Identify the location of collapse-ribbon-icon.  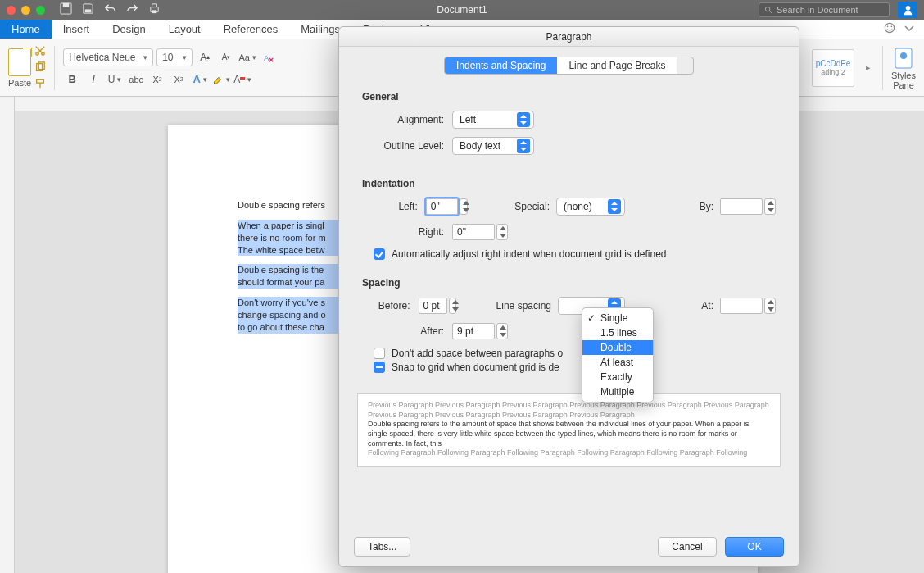
(909, 30).